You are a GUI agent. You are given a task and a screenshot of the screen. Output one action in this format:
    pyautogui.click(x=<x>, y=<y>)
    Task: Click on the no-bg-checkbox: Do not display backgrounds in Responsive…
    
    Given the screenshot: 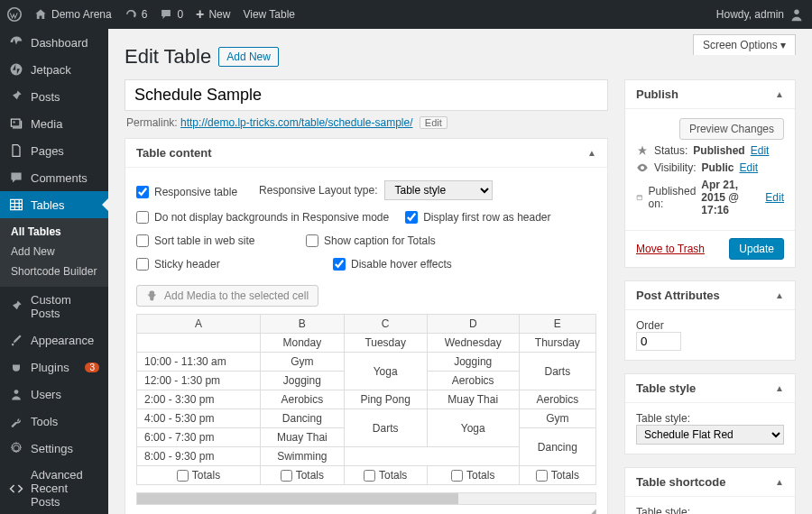 What is the action you would take?
    pyautogui.click(x=263, y=217)
    